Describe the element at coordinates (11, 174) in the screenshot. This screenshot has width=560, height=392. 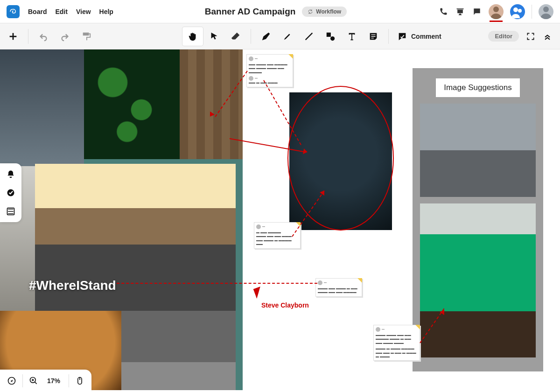
I see `notifications-button` at that location.